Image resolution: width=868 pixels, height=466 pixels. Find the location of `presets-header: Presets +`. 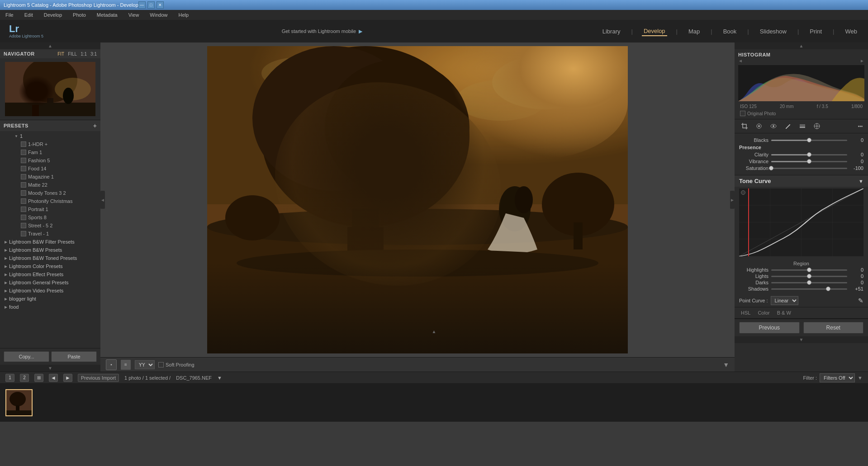

presets-header: Presets + is located at coordinates (50, 126).